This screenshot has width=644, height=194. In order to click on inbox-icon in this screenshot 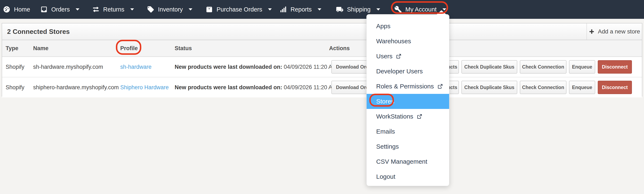, I will do `click(44, 10)`.